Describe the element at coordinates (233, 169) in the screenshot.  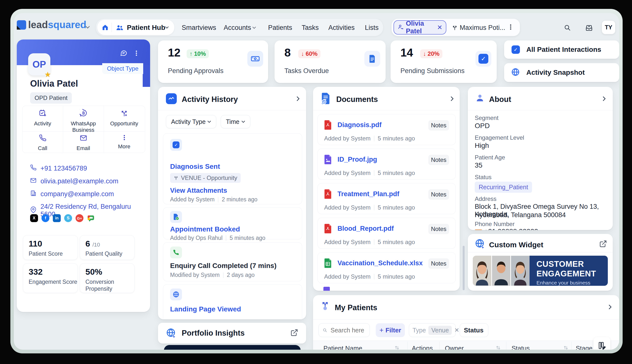
I see `activity-item: ✓ Diagnosis Sent VENUE - Opportunity Vie…` at that location.